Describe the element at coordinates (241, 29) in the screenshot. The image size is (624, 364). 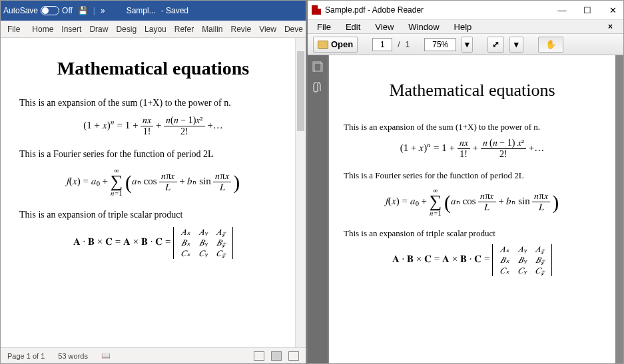
I see `ribbon-tab-review: Revie` at that location.